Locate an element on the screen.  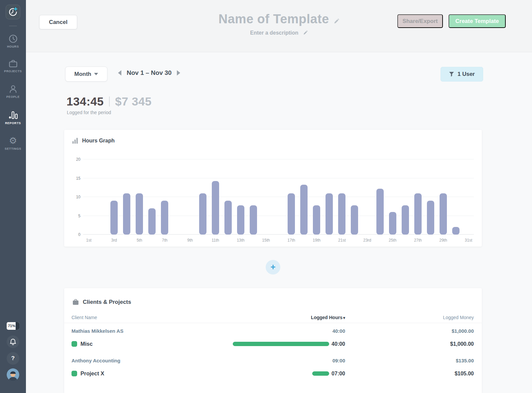
x-axis-label: 17th is located at coordinates (291, 240).